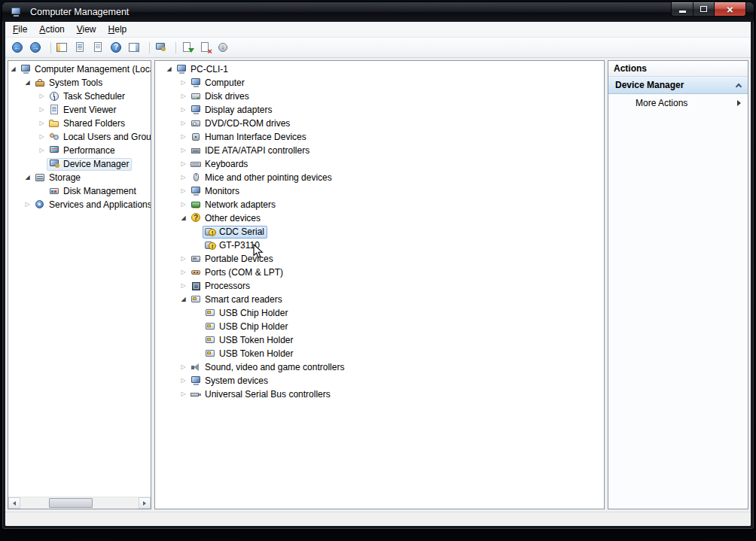 This screenshot has height=541, width=756. What do you see at coordinates (80, 191) in the screenshot?
I see `tree-item: Disk Management` at bounding box center [80, 191].